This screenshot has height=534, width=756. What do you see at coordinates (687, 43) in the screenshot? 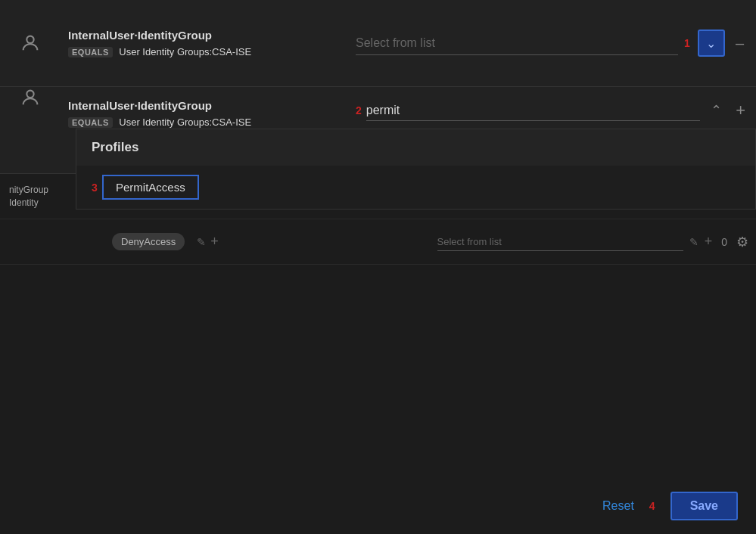
I see `step-badge-1: 1` at bounding box center [687, 43].